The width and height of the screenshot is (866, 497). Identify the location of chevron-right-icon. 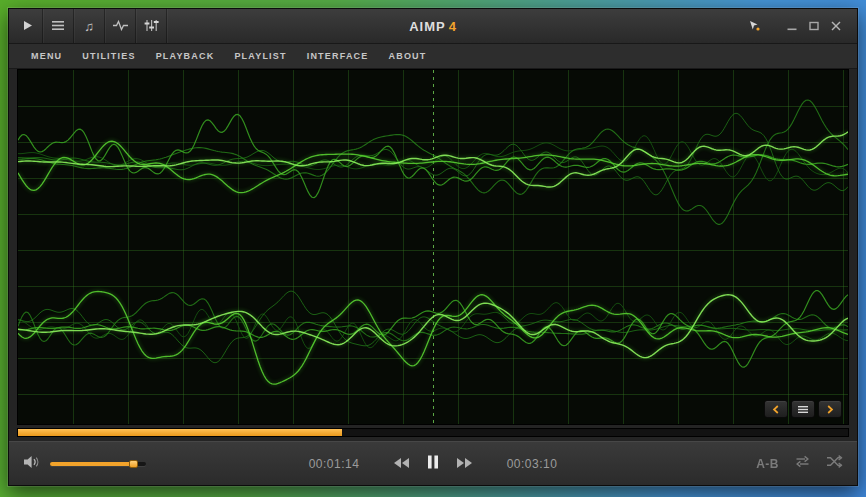
(830, 409).